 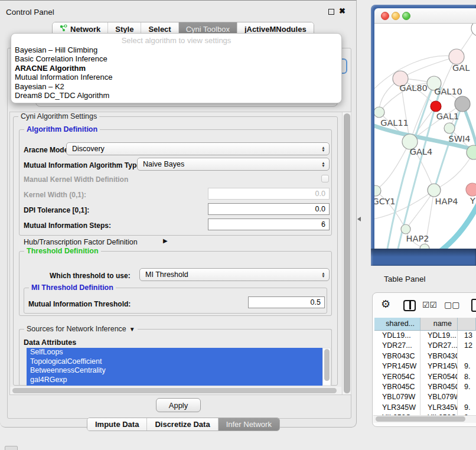 What do you see at coordinates (448, 116) in the screenshot?
I see `network-node-label: GAL1` at bounding box center [448, 116].